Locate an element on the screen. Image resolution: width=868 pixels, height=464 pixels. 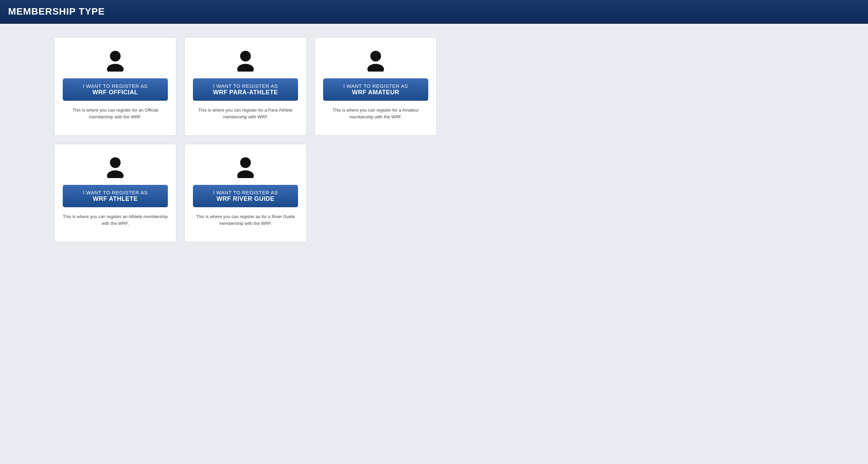
user-icon-athlete is located at coordinates (115, 166).